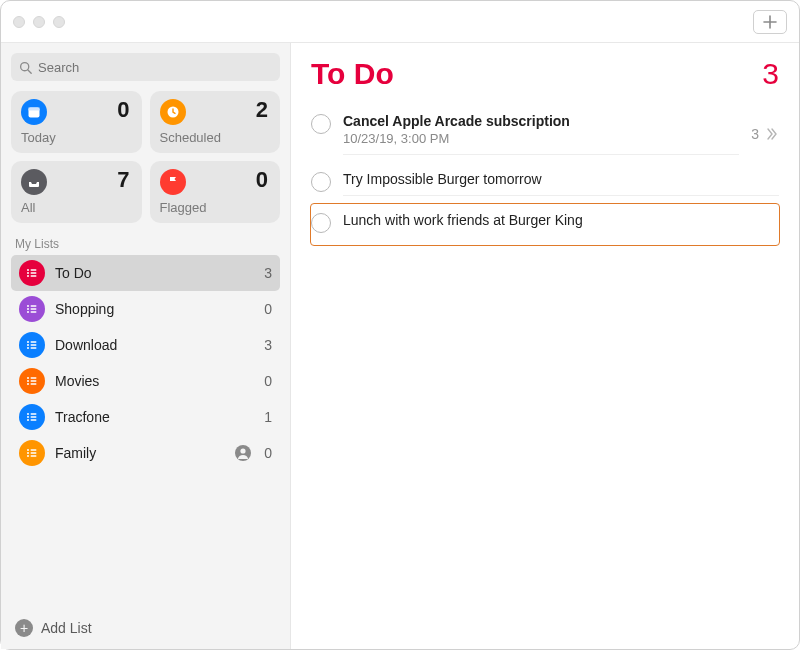  What do you see at coordinates (216, 192) in the screenshot?
I see `smart-flagged: 0 Flagged` at bounding box center [216, 192].